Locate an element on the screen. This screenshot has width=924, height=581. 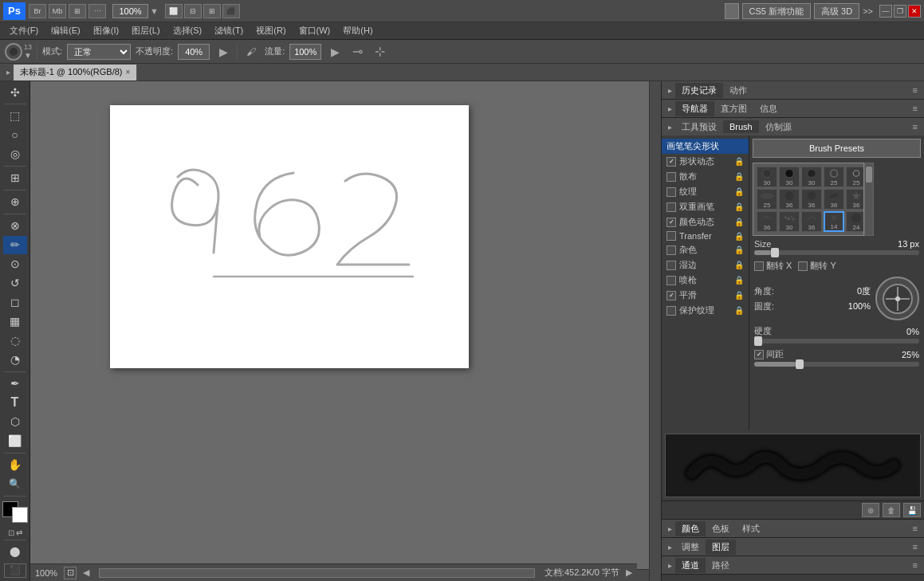
smoothing-item: 平滑 🔒 is located at coordinates (705, 295).